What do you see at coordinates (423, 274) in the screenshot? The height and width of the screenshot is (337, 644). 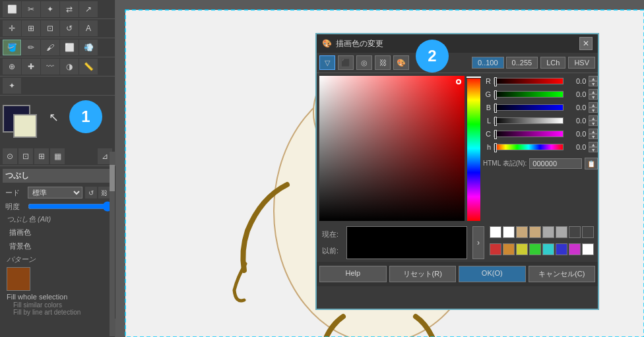 I see `reset-button: リセット(R)` at bounding box center [423, 274].